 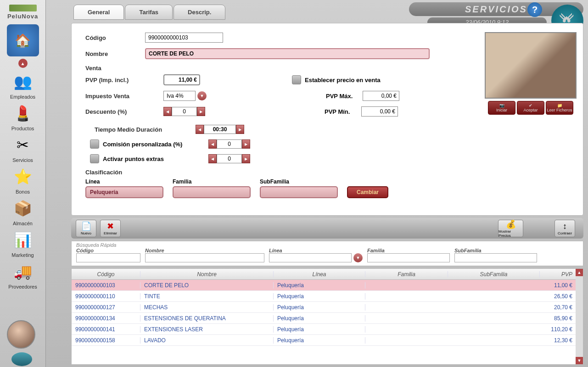 What do you see at coordinates (23, 85) in the screenshot?
I see `sidebar-item-empleados: 👥Empleados` at bounding box center [23, 85].